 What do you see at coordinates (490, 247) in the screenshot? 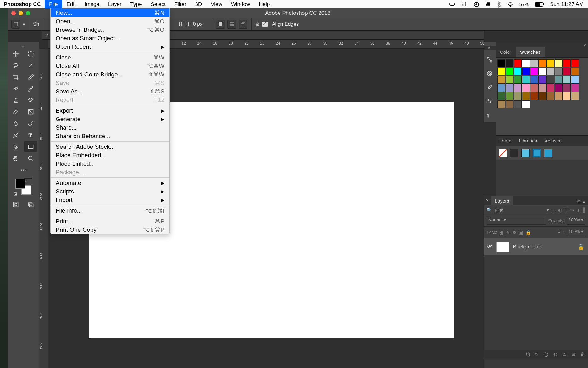
I see `visibility-eye-icon: 👁` at bounding box center [490, 247].